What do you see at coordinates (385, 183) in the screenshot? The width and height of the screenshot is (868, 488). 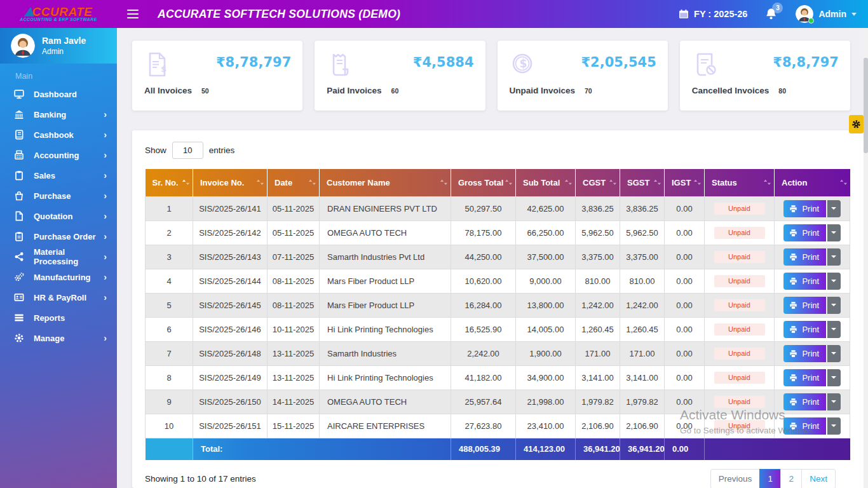 I see `column-header-customer-name: Customer Name` at bounding box center [385, 183].